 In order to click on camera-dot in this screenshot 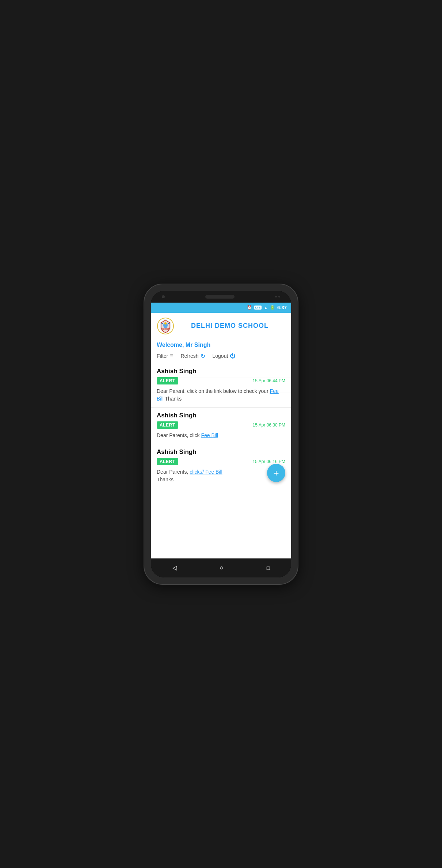, I will do `click(163, 297)`.